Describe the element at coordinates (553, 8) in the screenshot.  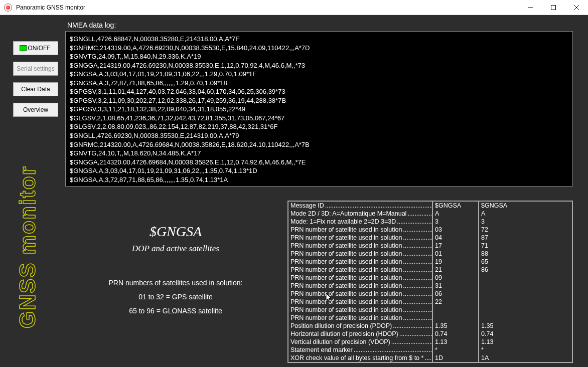
I see `window-maximize-button` at that location.